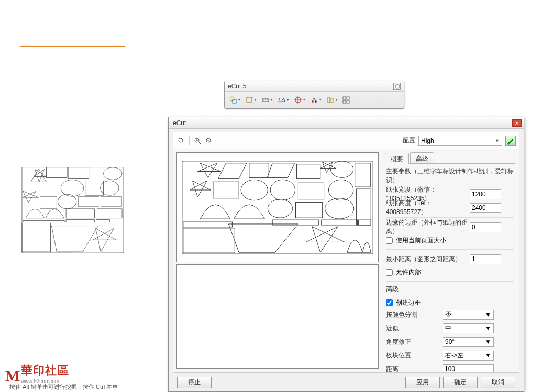 This screenshot has height=392, width=542. What do you see at coordinates (237, 86) in the screenshot?
I see `toolbar-title: eCut 5` at bounding box center [237, 86].